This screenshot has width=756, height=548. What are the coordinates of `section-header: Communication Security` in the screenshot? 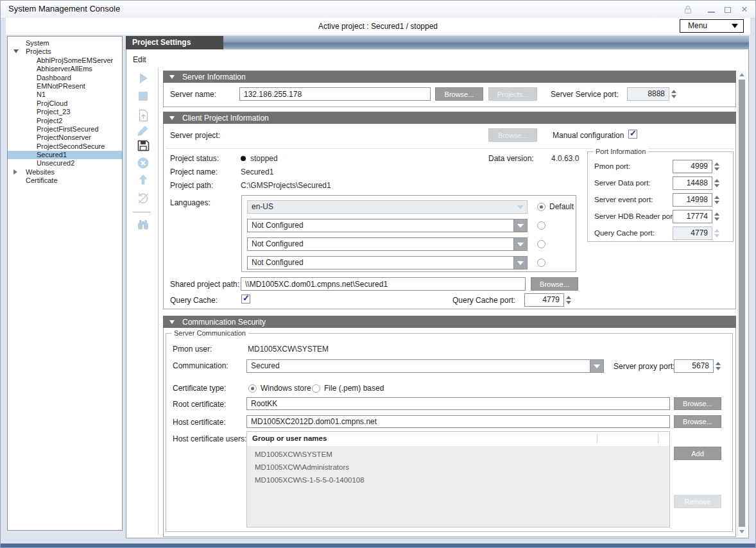 It's located at (449, 322).